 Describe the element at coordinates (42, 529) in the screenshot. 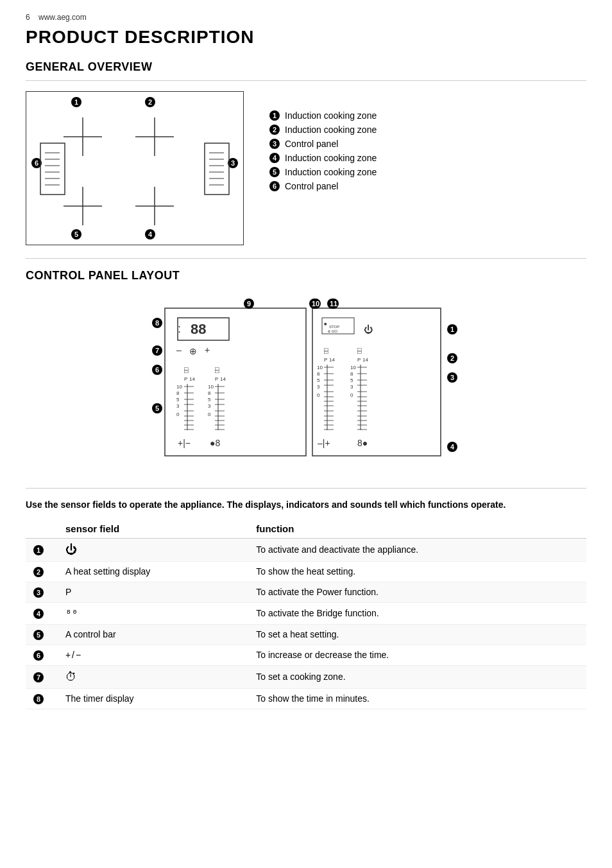

I see `col-num-header` at that location.